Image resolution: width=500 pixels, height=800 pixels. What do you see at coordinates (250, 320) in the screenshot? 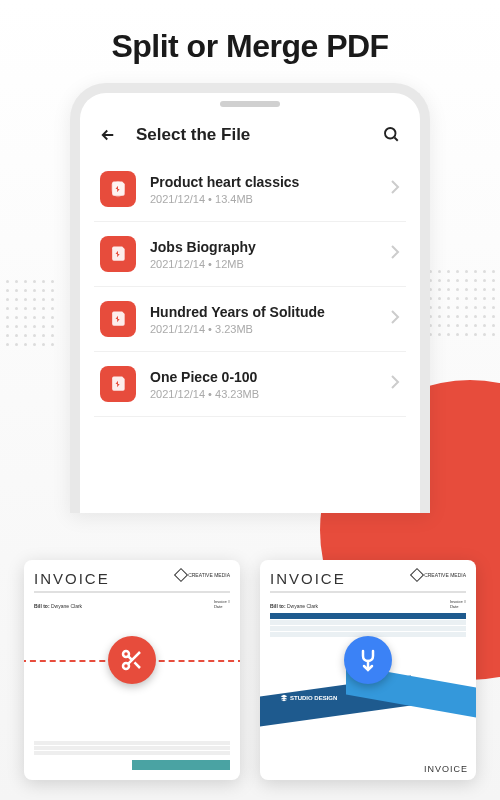
I see `file-item: Hundred Years of Solitude 2021/12/14 • 3…` at bounding box center [250, 320].